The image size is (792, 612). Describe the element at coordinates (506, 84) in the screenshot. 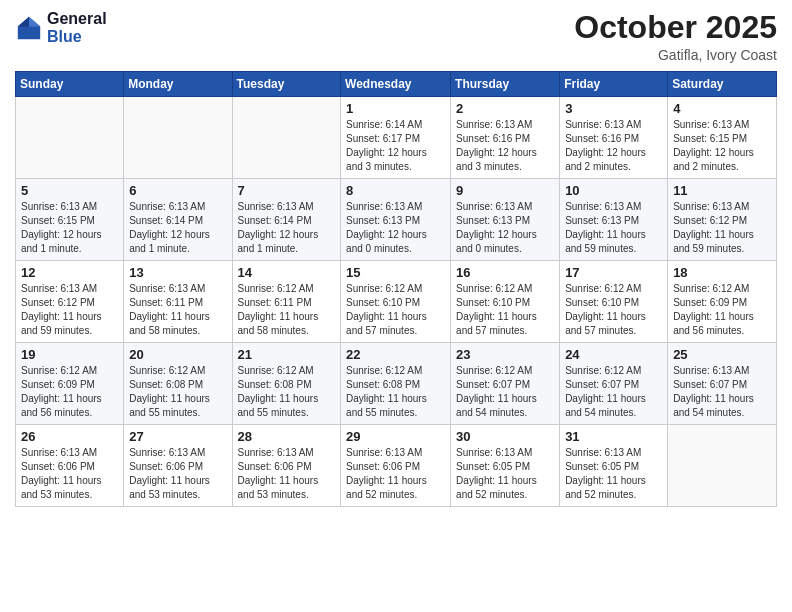

I see `col-thursday: Thursday` at that location.